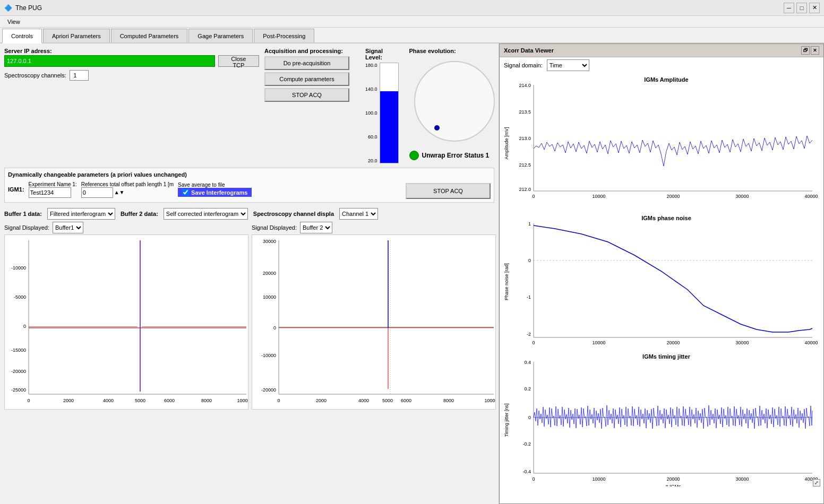  What do you see at coordinates (525, 138) in the screenshot?
I see `svg-text: 213.0` at bounding box center [525, 138].